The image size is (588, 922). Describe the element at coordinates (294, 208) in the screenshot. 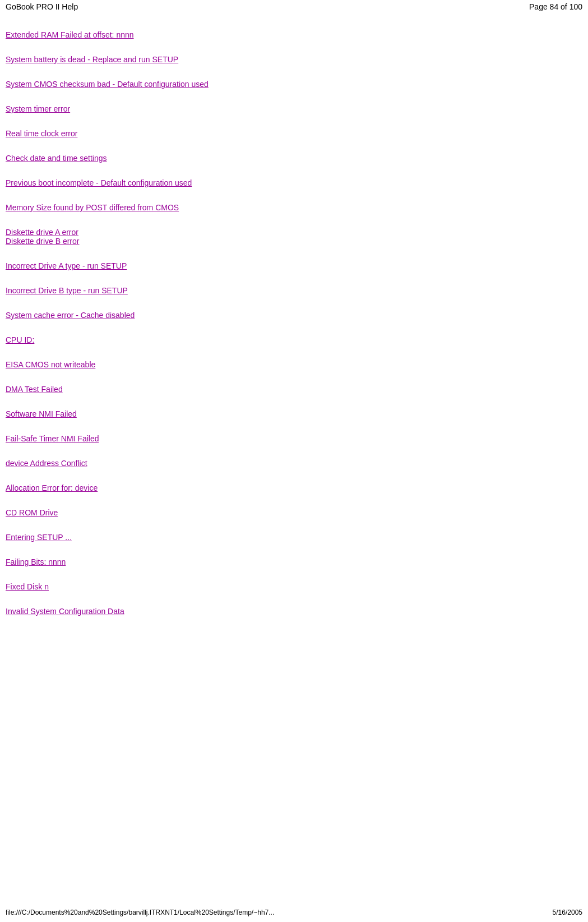

I see `link-memory-size: Memory Size found by POST differed from …` at that location.